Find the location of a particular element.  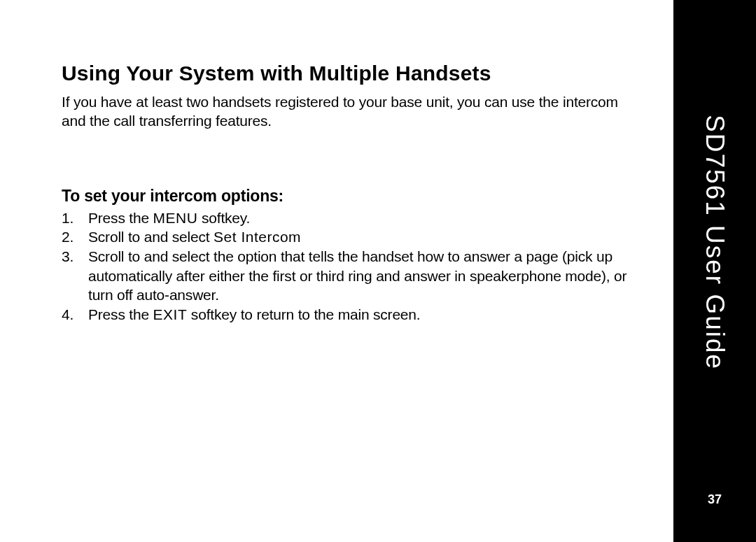

step-key: EXIT is located at coordinates (171, 315).